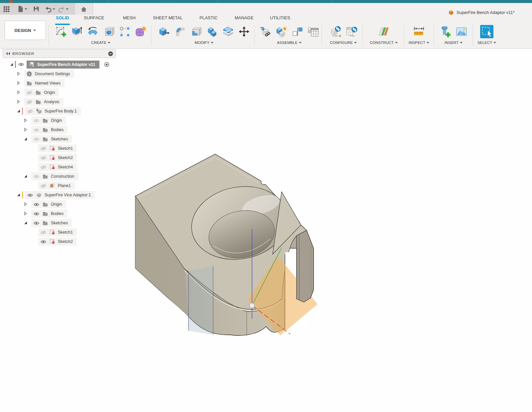 The image size is (532, 412). What do you see at coordinates (343, 43) in the screenshot?
I see `configure-menu: CONFIGURE` at bounding box center [343, 43].